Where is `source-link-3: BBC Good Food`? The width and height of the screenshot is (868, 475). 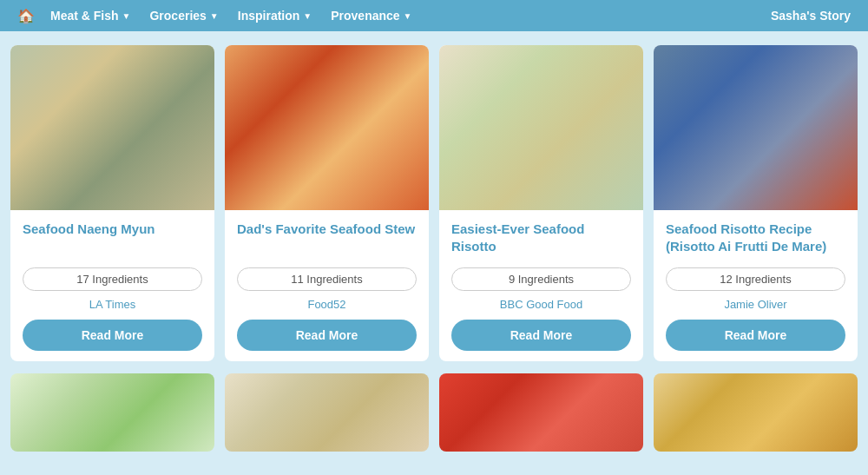 source-link-3: BBC Good Food is located at coordinates (542, 304).